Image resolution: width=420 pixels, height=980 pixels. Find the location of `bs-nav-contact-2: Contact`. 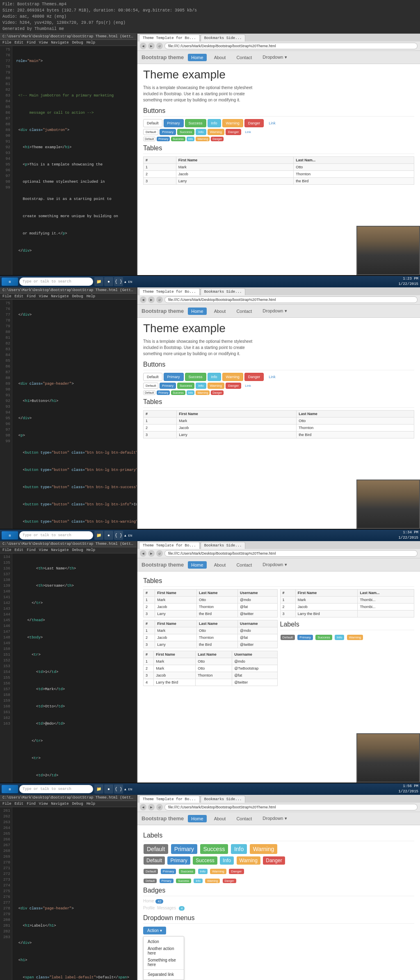

bs-nav-contact-2: Contact is located at coordinates (244, 311).